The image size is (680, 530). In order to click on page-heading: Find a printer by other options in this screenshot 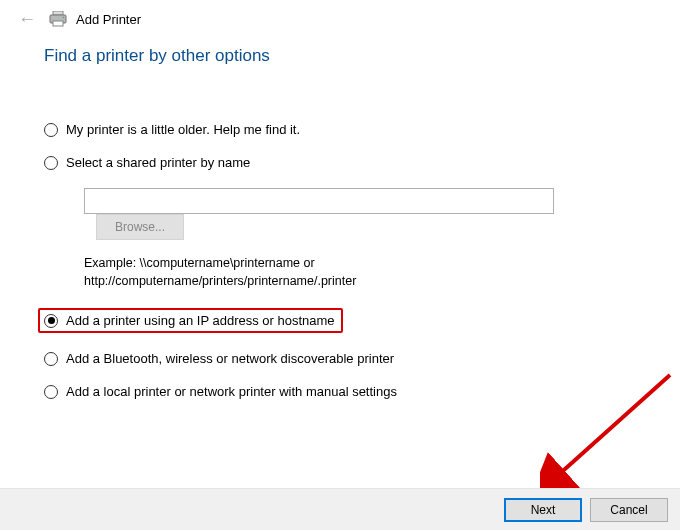, I will do `click(340, 56)`.